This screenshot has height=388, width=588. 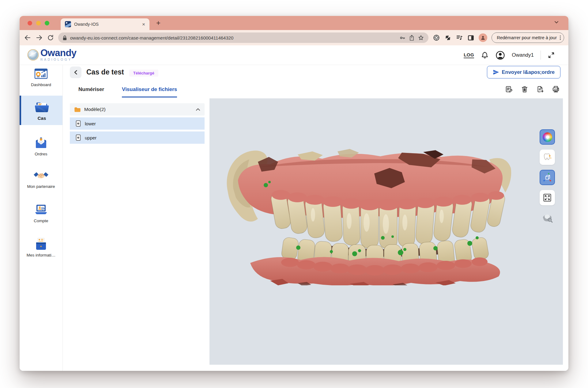 I want to click on dashboard-icon, so click(x=41, y=74).